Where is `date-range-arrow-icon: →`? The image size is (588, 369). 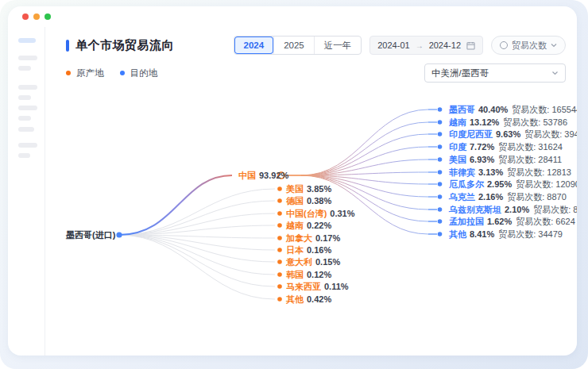 date-range-arrow-icon: → is located at coordinates (420, 46).